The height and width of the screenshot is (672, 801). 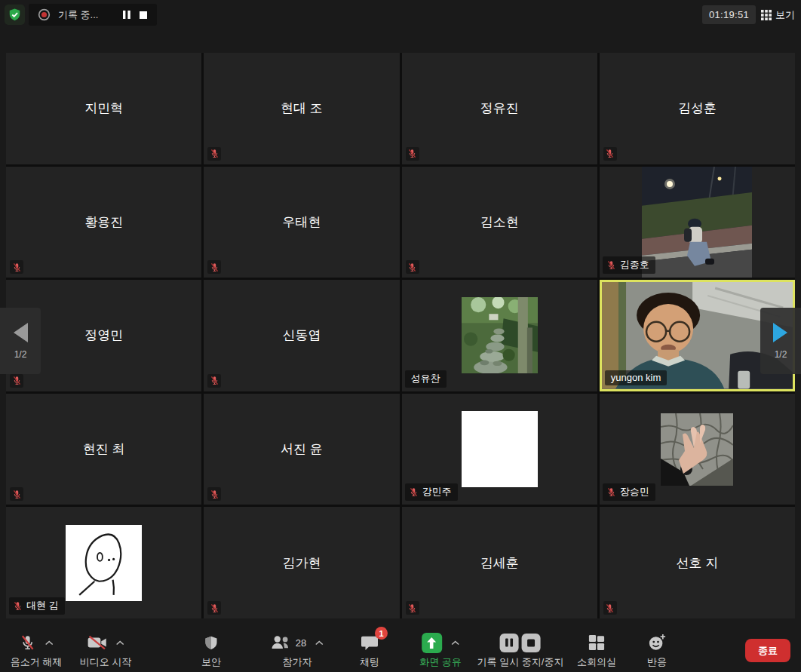 I want to click on participant-tile: 정유진, so click(x=499, y=109).